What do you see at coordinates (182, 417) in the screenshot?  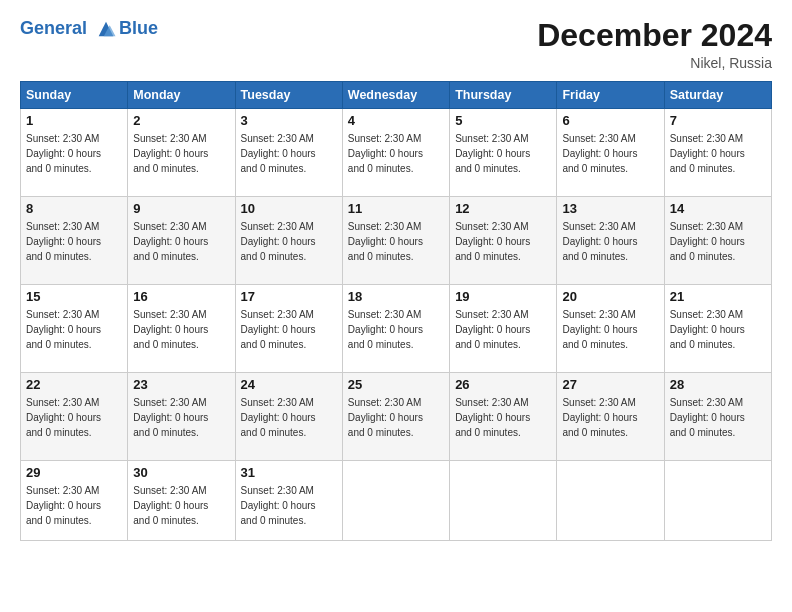 I see `calendar-cell: 23Sunset: 2:30 AMDaylight: 0 hoursand 0 …` at bounding box center [182, 417].